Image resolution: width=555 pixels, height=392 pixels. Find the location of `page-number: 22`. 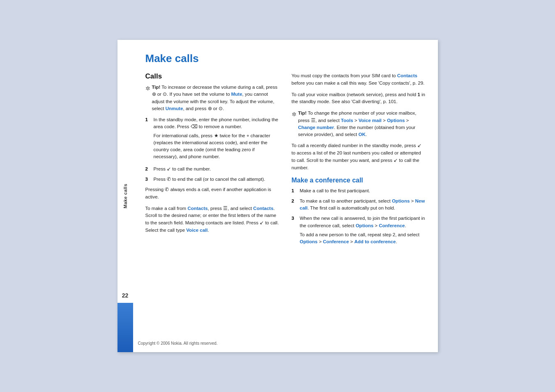

page-number: 22 is located at coordinates (125, 295).